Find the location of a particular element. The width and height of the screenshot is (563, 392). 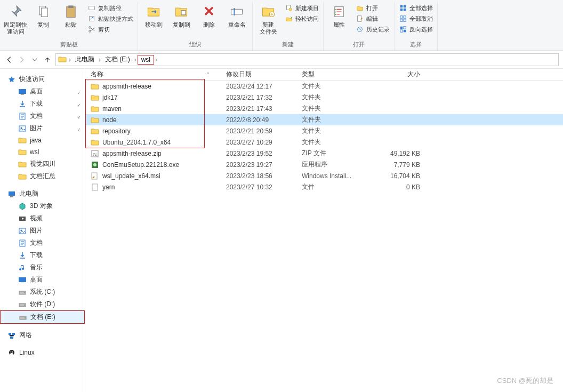

file-row: repository2023/2/21 20:59文件夹 is located at coordinates (324, 131).